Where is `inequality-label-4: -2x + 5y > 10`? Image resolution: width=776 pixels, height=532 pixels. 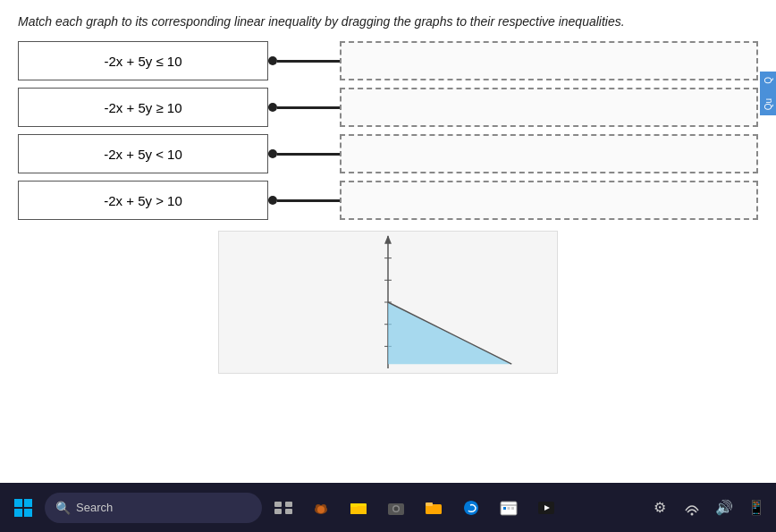
inequality-label-4: -2x + 5y > 10 is located at coordinates (143, 200).